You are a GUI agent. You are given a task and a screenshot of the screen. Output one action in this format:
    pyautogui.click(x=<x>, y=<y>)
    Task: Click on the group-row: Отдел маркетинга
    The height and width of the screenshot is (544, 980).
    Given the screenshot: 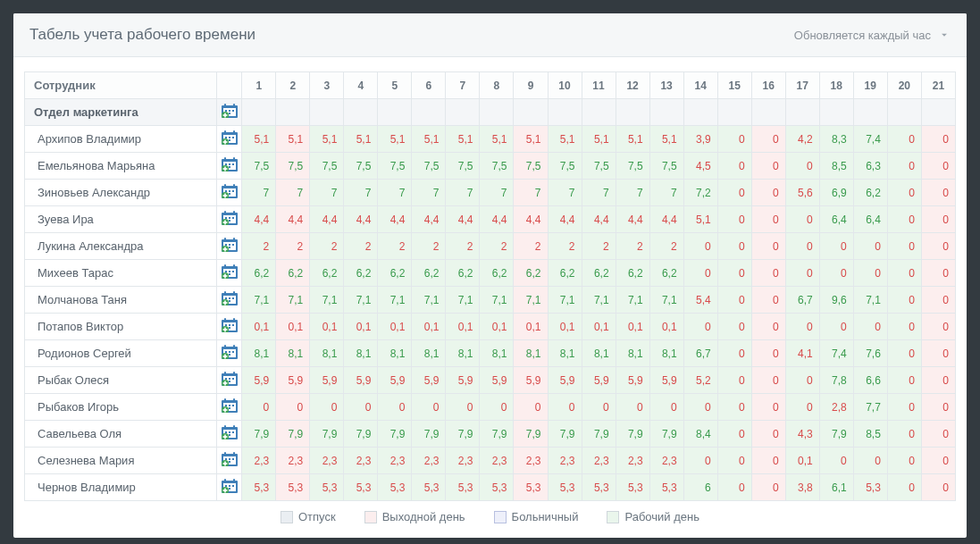 What is the action you would take?
    pyautogui.click(x=490, y=113)
    